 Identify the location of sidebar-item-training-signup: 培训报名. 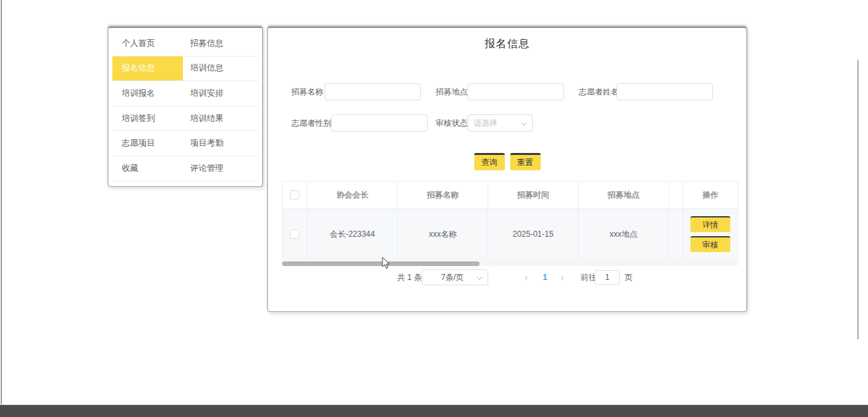
(148, 93).